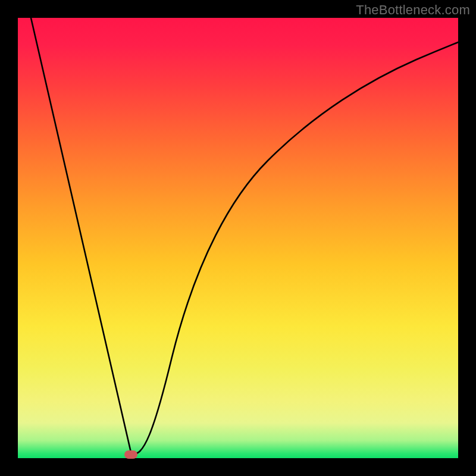  Describe the element at coordinates (131, 455) in the screenshot. I see `curve-min-marker` at that location.